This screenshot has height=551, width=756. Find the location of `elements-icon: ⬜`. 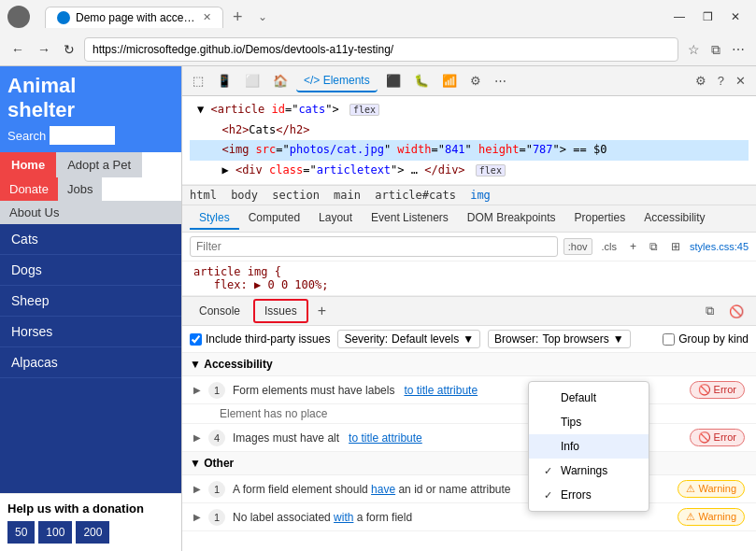

elements-icon: ⬜ is located at coordinates (252, 80).